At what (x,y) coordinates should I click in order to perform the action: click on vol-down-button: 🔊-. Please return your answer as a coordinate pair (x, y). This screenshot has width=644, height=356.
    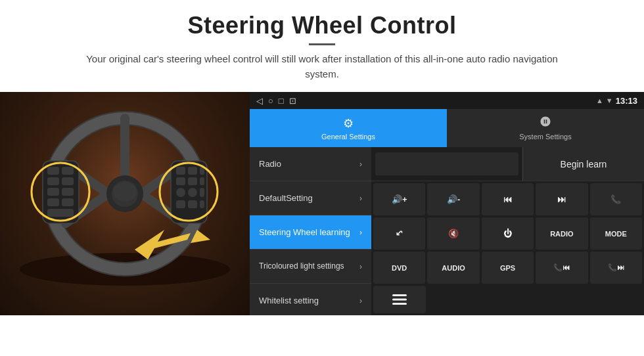
    Looking at the image, I should click on (453, 200).